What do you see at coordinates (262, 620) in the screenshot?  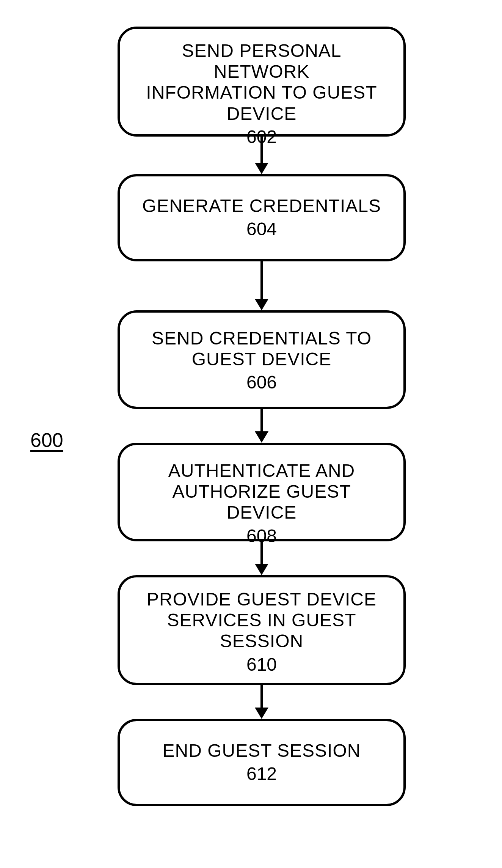 I see `flow-step-label: PROVIDE GUEST DEVICE SERVICES IN GUEST S…` at bounding box center [262, 620].